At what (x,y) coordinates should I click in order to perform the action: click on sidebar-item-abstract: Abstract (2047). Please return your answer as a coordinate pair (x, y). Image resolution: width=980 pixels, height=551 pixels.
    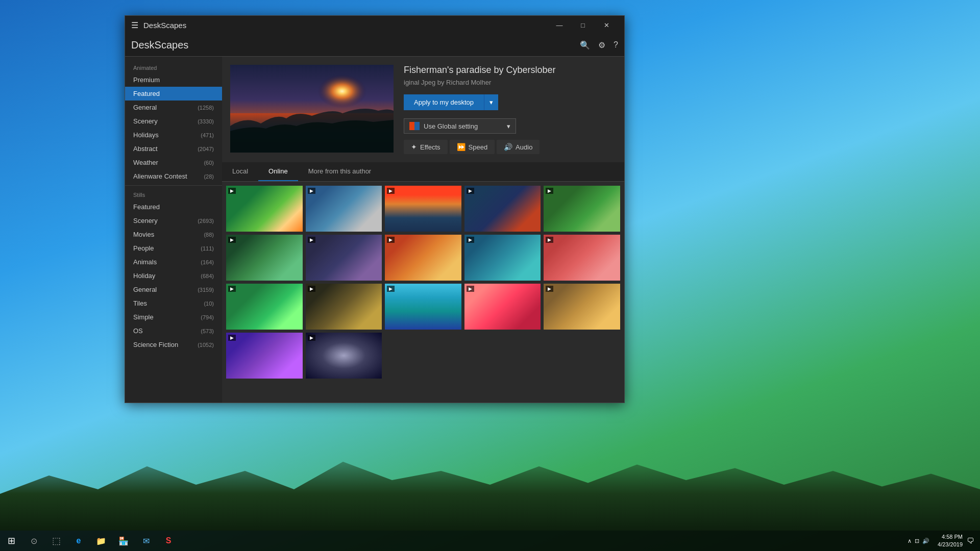
    Looking at the image, I should click on (174, 149).